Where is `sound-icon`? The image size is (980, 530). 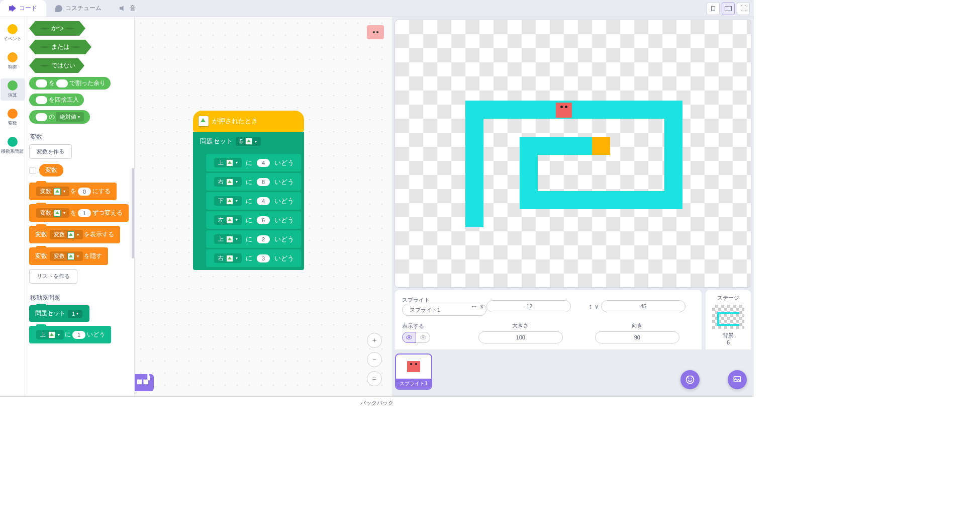 sound-icon is located at coordinates (123, 9).